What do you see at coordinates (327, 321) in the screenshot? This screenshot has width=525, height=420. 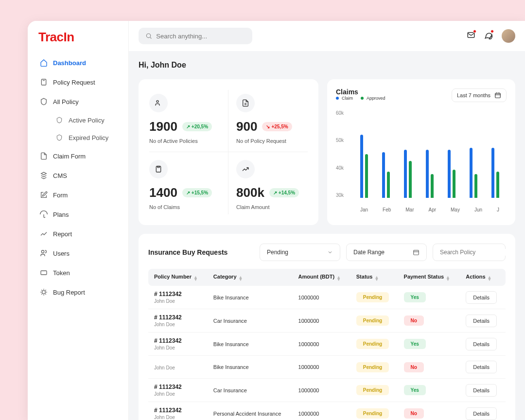 I see `table-row: # 1112342John DoeCar Insurance1000000Pen…` at bounding box center [327, 321].